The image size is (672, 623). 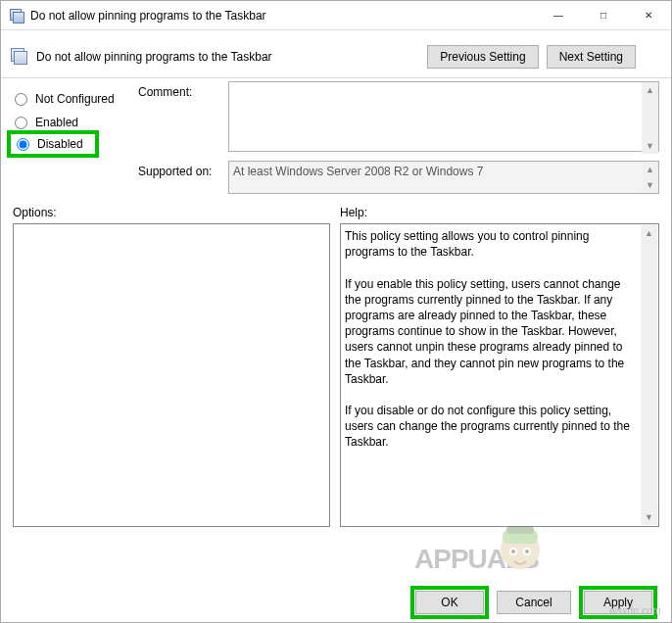 What do you see at coordinates (399, 141) in the screenshot?
I see `right-fields: Comment: ▲▼ Supported on: At least Windo…` at bounding box center [399, 141].